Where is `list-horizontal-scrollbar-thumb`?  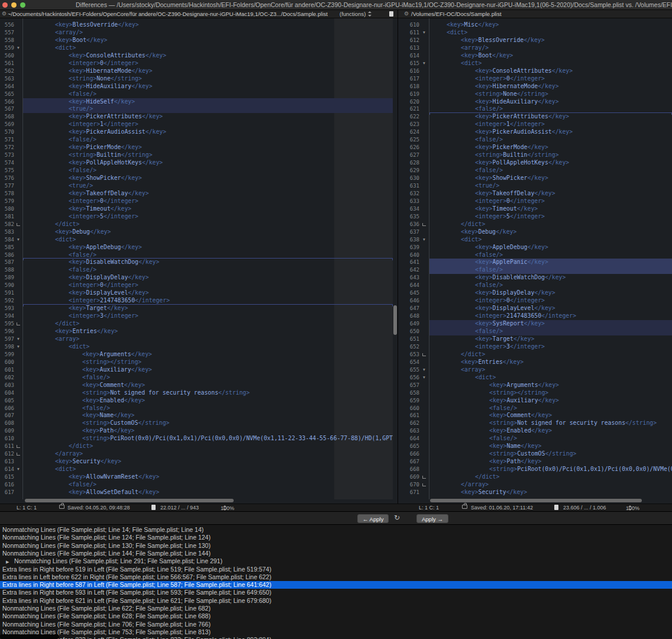
list-horizontal-scrollbar-thumb is located at coordinates (30, 637).